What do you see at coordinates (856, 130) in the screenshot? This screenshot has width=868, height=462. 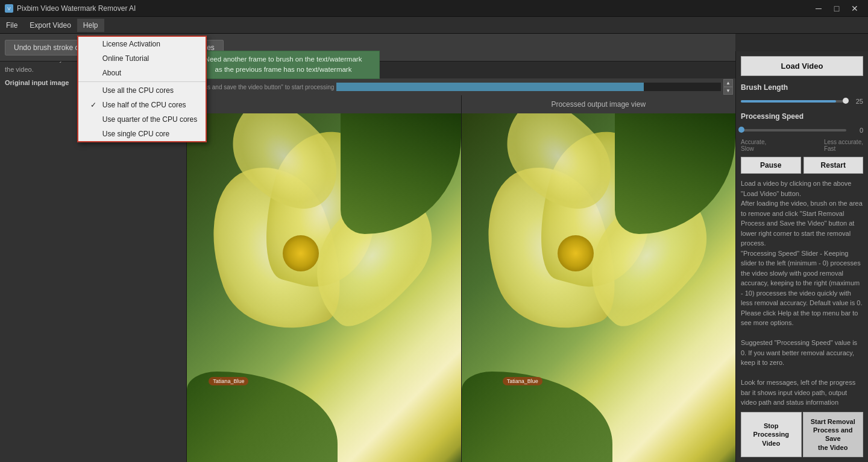 I see `processing-speed-value: 0` at bounding box center [856, 130].